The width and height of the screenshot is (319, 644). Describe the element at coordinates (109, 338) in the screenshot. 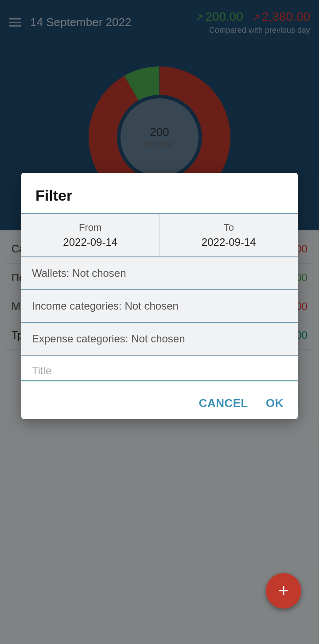

I see `expense-categories-label: Expense categories: Not chosen` at that location.